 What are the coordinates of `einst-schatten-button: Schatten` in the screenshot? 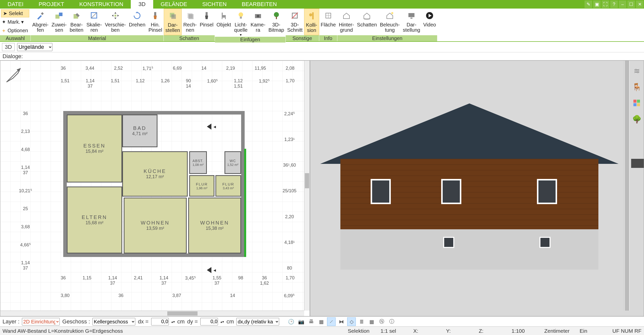 It's located at (367, 22).